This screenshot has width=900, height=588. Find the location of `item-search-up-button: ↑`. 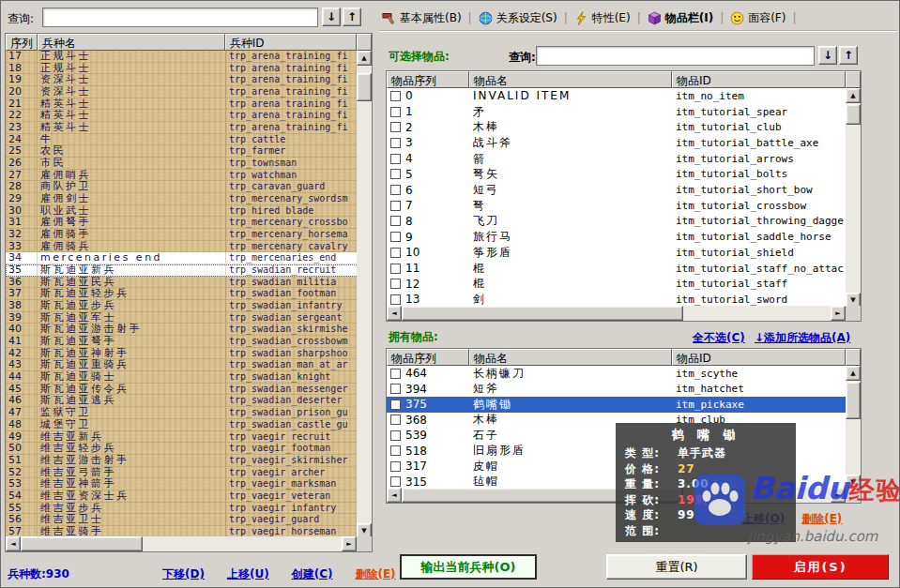

item-search-up-button: ↑ is located at coordinates (848, 55).